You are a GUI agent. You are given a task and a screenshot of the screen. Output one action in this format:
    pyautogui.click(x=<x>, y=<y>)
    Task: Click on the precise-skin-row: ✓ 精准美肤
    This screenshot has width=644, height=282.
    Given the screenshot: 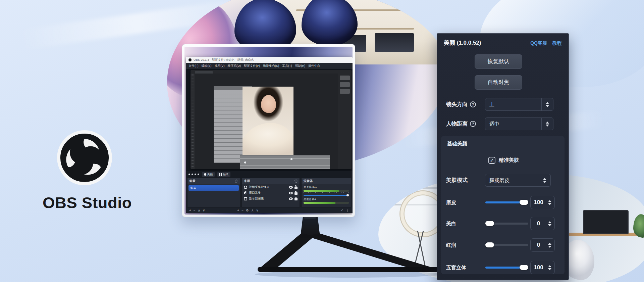 What is the action you would take?
    pyautogui.click(x=504, y=160)
    